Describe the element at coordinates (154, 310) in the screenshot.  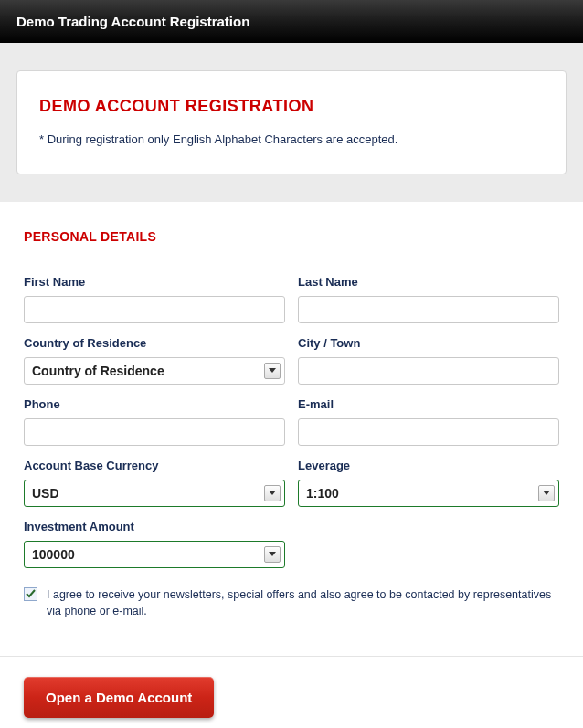
I see `input-first-name` at that location.